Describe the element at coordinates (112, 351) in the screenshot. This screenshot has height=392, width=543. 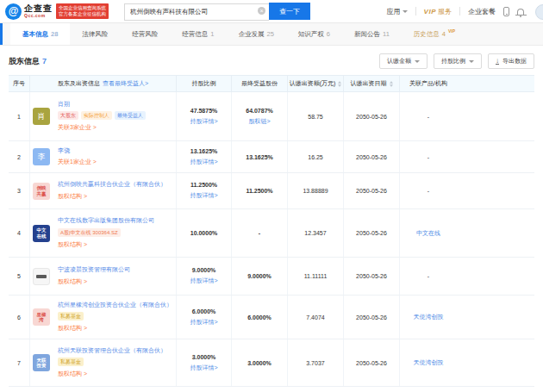
I see `shareholder-name-link: 杭州天联投资管理合伙企业（有限合伙）` at that location.